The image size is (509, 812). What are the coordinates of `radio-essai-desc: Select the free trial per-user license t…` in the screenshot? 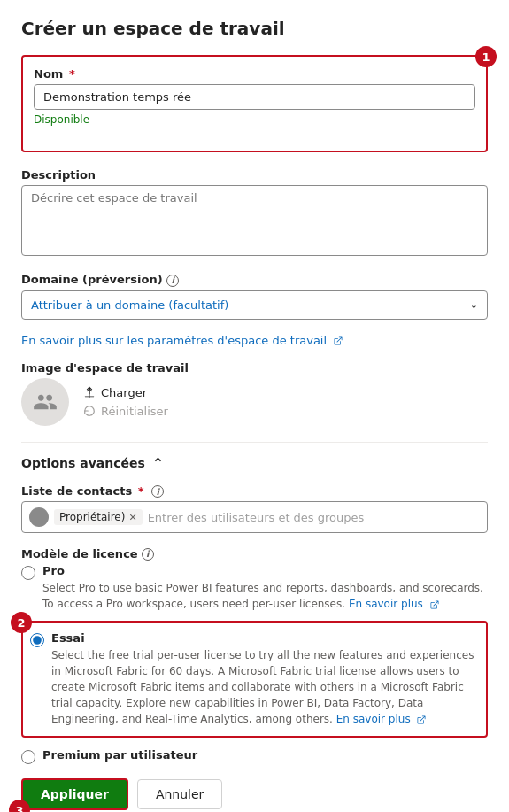 It's located at (264, 687).